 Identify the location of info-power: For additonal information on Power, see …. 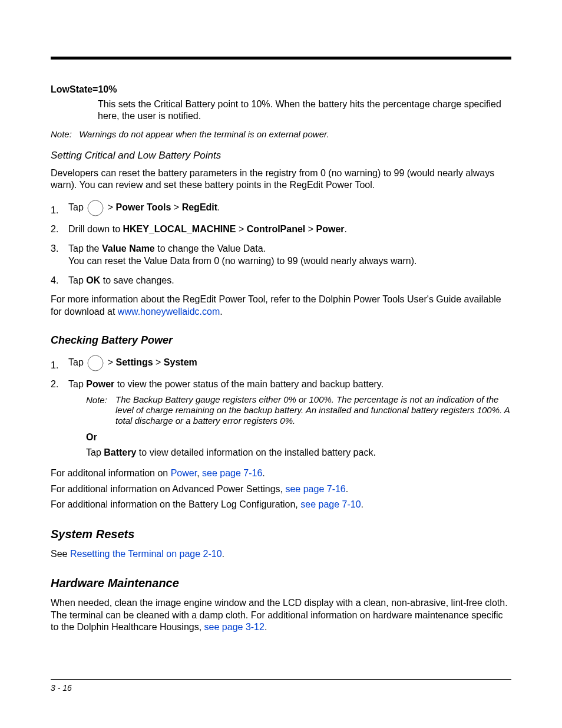
(281, 473).